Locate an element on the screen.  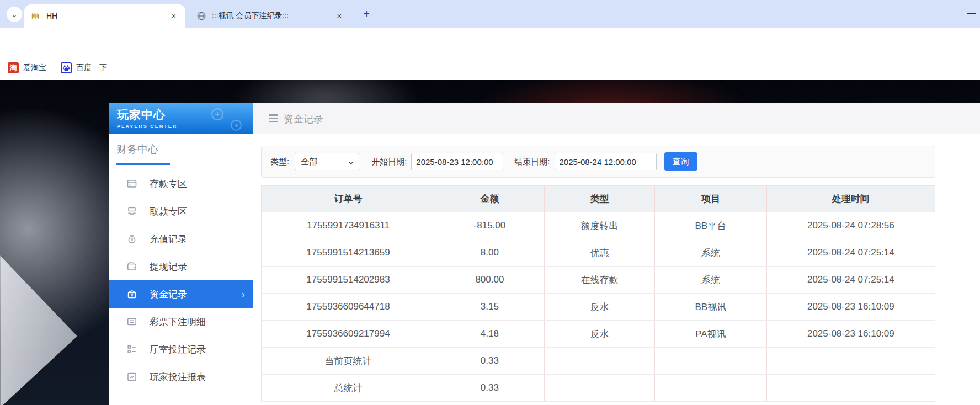
tab-title: HH is located at coordinates (105, 16).